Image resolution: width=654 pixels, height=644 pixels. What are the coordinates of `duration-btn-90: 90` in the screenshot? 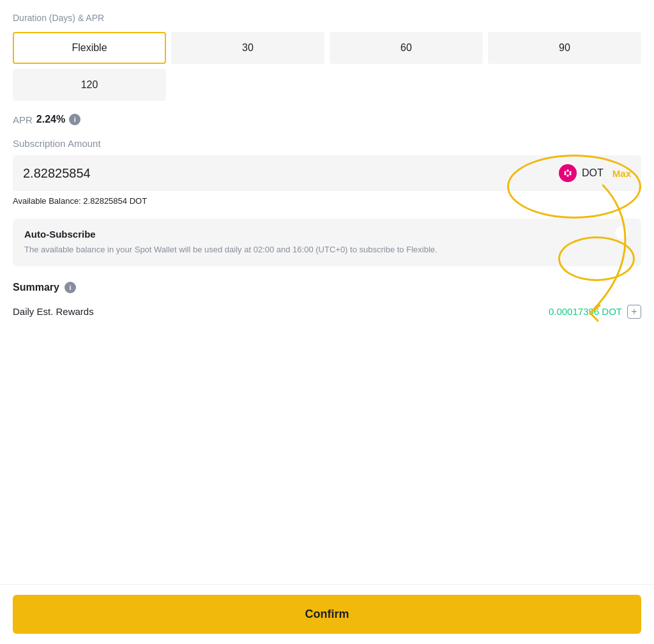 It's located at (565, 48).